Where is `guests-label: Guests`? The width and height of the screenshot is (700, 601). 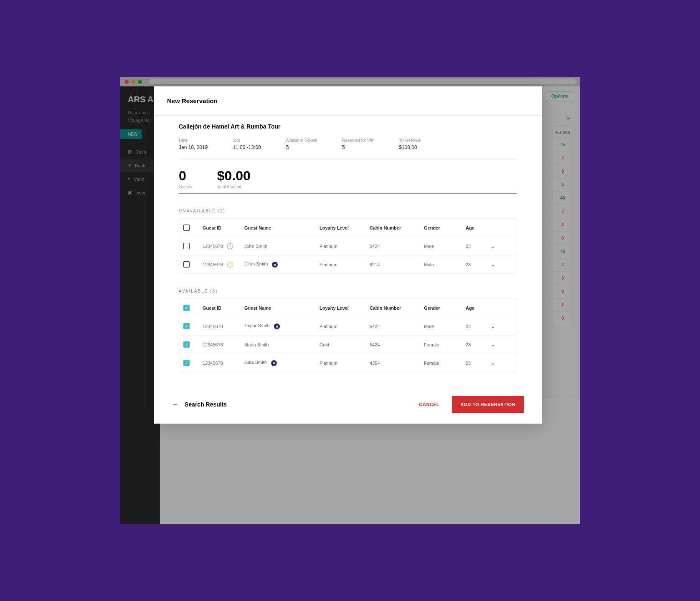 guests-label: Guests is located at coordinates (185, 187).